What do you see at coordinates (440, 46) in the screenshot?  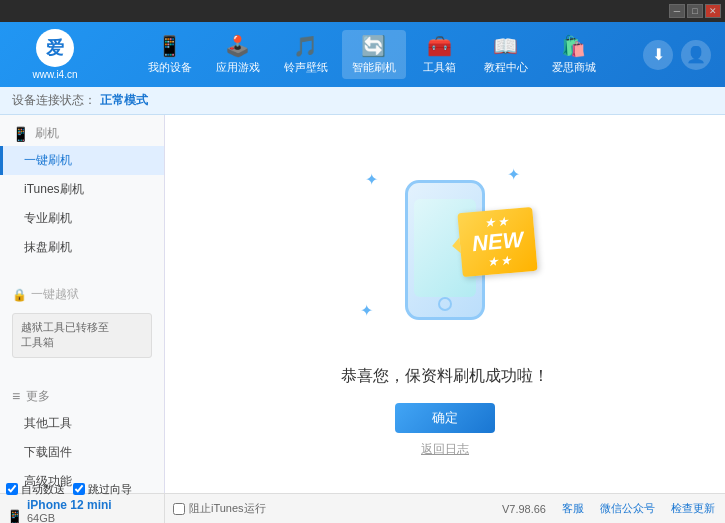 I see `nav-tools-icon: 🧰` at bounding box center [440, 46].